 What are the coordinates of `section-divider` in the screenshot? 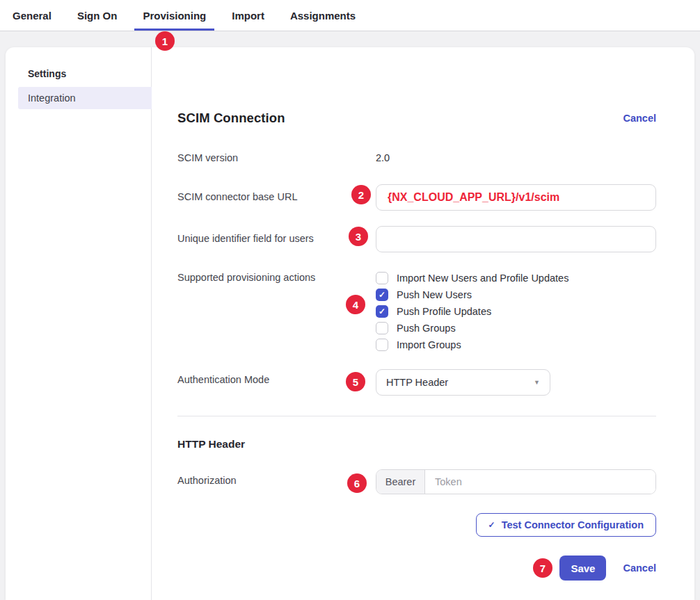 It's located at (417, 416).